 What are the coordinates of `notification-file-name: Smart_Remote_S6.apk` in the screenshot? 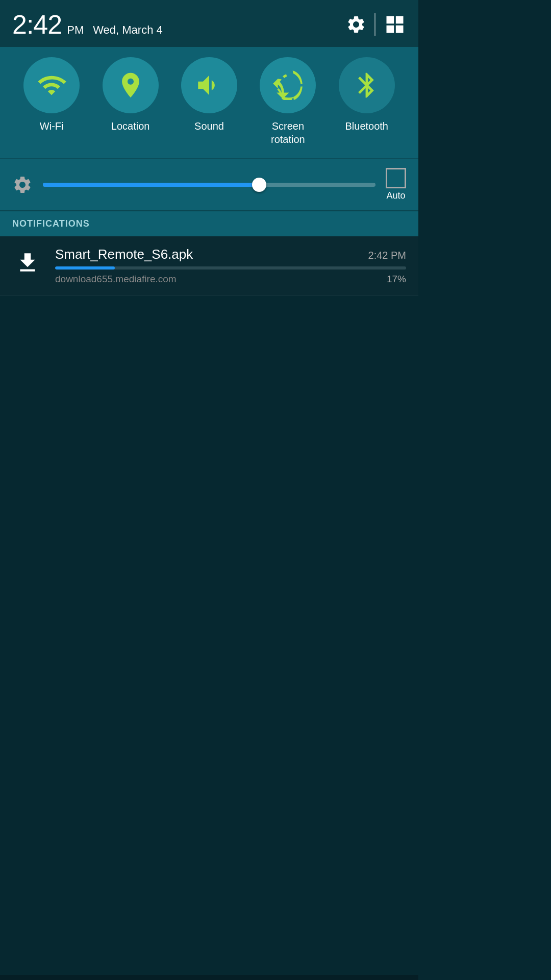 It's located at (124, 254).